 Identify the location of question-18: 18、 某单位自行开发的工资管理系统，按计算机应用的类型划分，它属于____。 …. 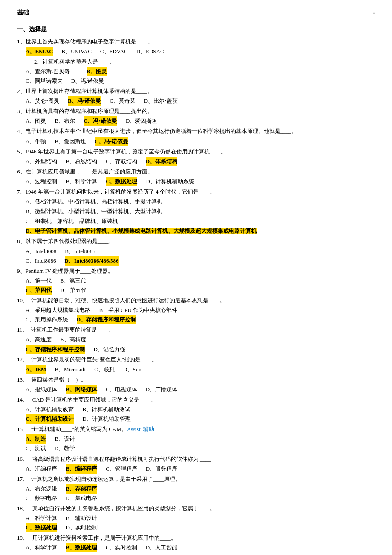
(196, 518).